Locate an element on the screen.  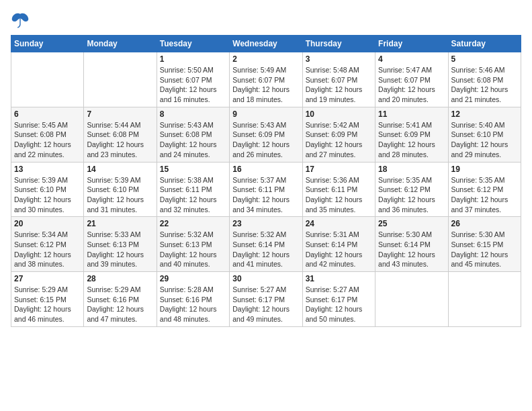
day-number: 2 is located at coordinates (266, 59).